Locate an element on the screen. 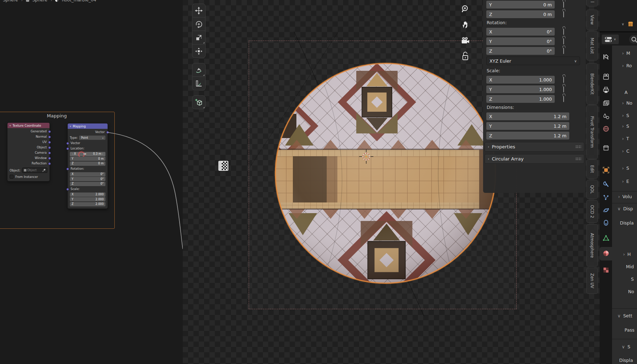 Image resolution: width=637 pixels, height=364 pixels. prop-section: ›M is located at coordinates (626, 53).